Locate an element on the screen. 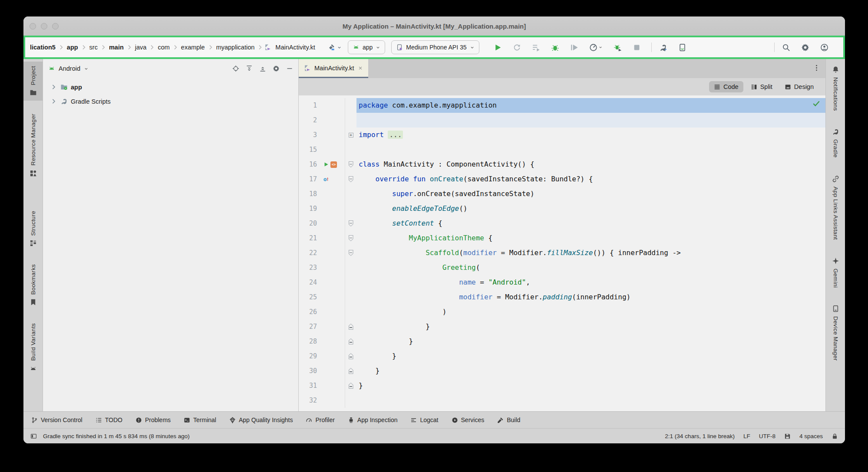  tool-window-button-services: Services is located at coordinates (468, 420).